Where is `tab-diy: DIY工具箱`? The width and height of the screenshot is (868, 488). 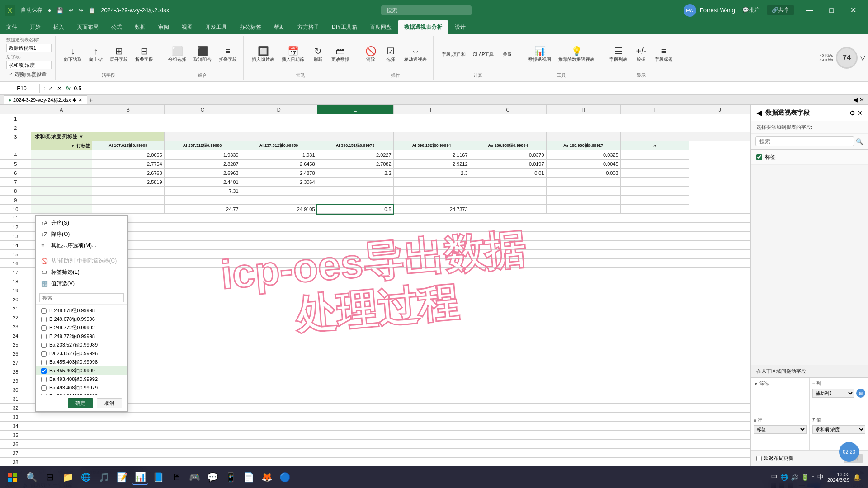 tab-diy: DIY工具箱 is located at coordinates (344, 27).